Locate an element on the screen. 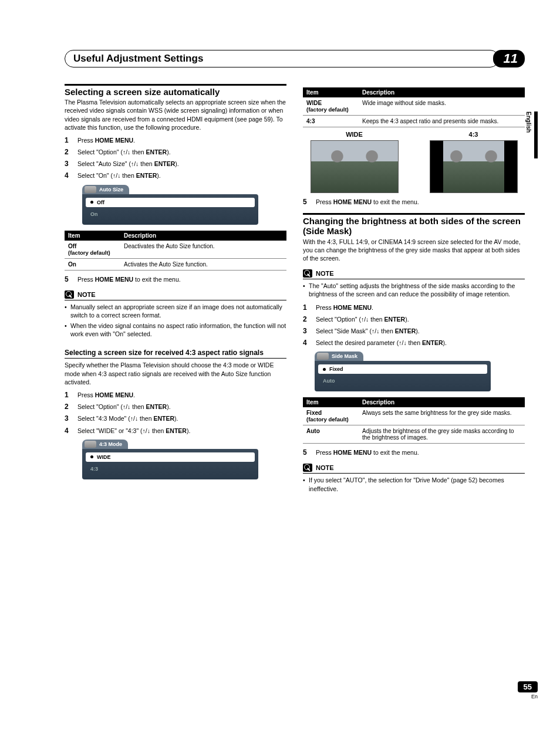 The height and width of the screenshot is (730, 560). step-text: Select "Auto Size" (↑/↓ then ENTER). is located at coordinates (128, 164).